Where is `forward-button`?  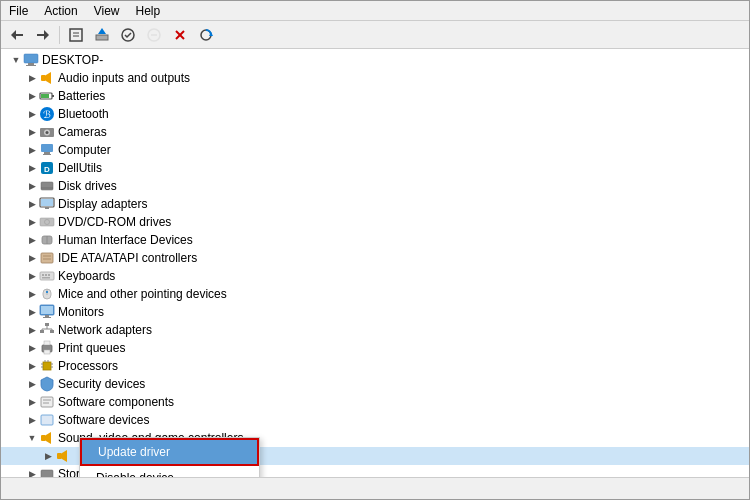 forward-button is located at coordinates (43, 35).